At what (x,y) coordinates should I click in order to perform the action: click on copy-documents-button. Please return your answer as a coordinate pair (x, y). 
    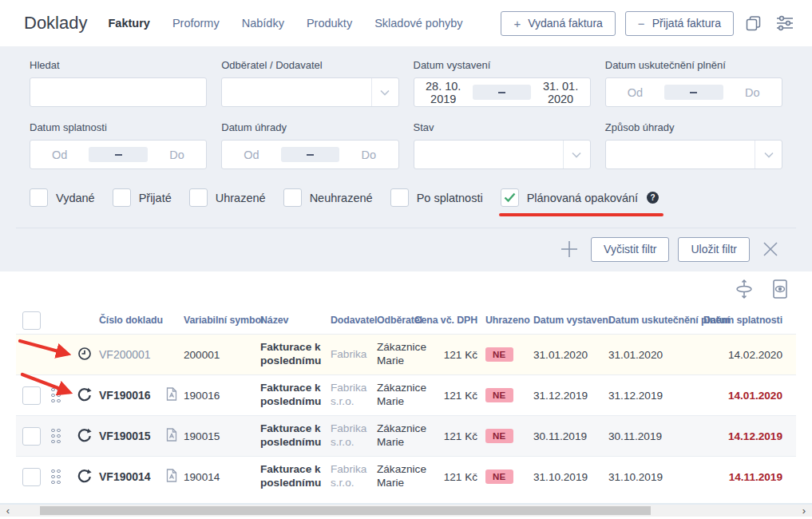
    Looking at the image, I should click on (754, 23).